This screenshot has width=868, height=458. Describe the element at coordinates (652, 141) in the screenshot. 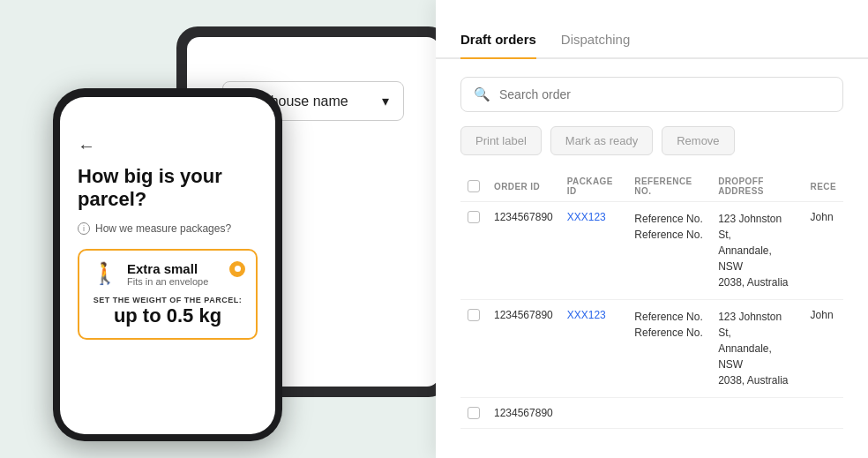

I see `action-buttons: Print label Mark as ready Remove` at that location.